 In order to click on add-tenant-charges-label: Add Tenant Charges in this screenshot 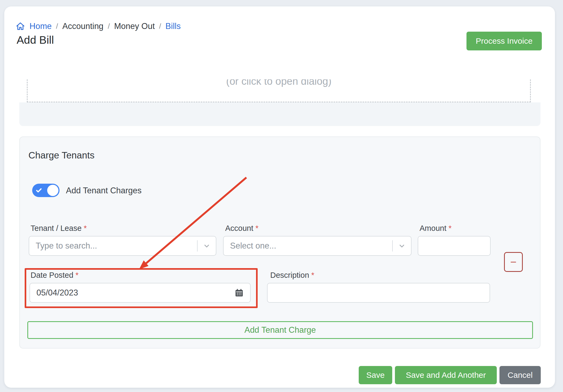, I will do `click(104, 191)`.